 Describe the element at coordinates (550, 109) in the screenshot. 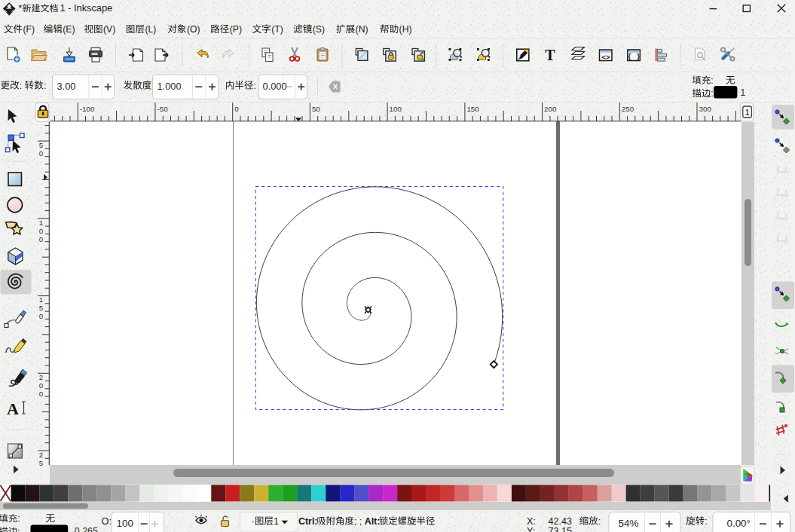

I see `svg-text: 200` at that location.